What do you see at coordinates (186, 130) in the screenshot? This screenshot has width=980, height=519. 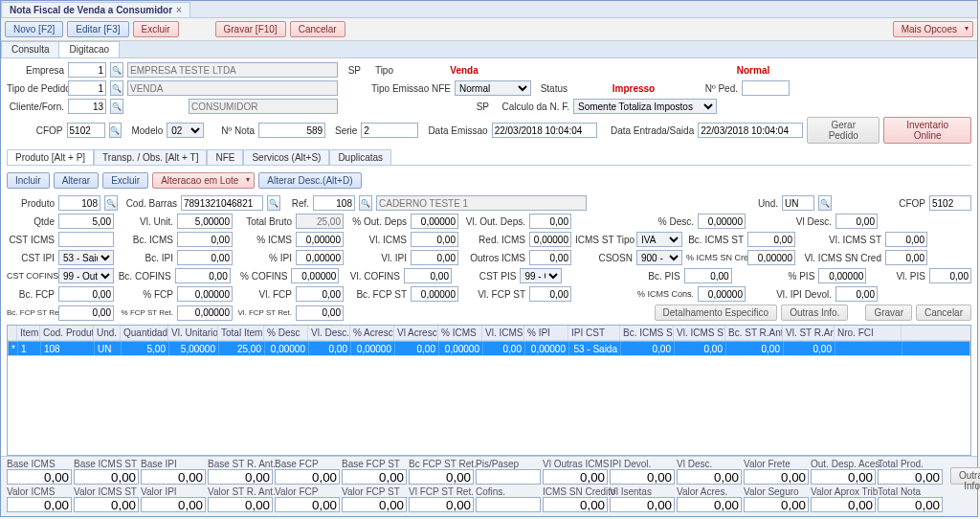 I see `modelo-select: 02` at bounding box center [186, 130].